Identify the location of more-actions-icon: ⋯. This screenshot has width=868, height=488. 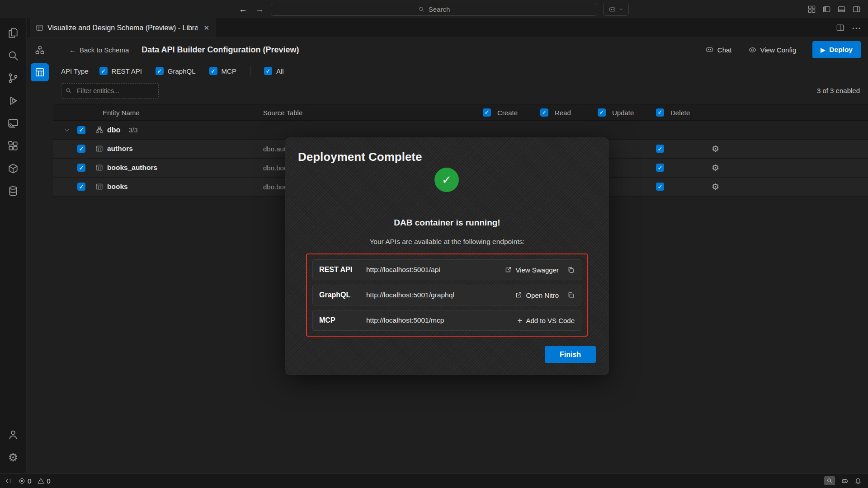
(856, 28).